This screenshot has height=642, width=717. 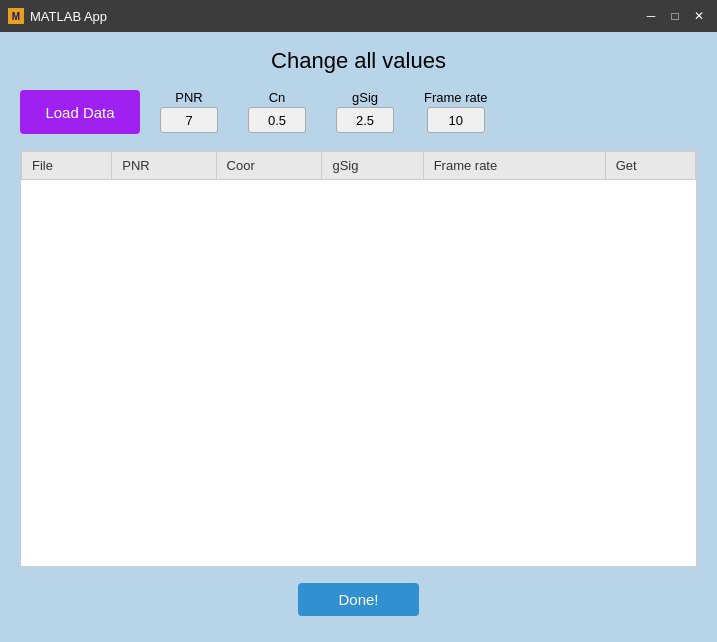 What do you see at coordinates (164, 166) in the screenshot?
I see `col-pnr: PNR` at bounding box center [164, 166].